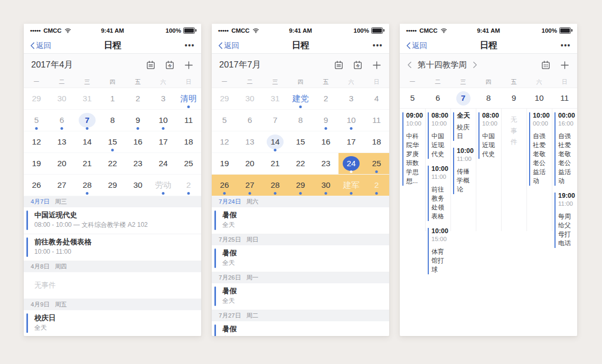 The width and height of the screenshot is (602, 364). What do you see at coordinates (351, 185) in the screenshot?
I see `calendar-day-cell: 建军` at bounding box center [351, 185].